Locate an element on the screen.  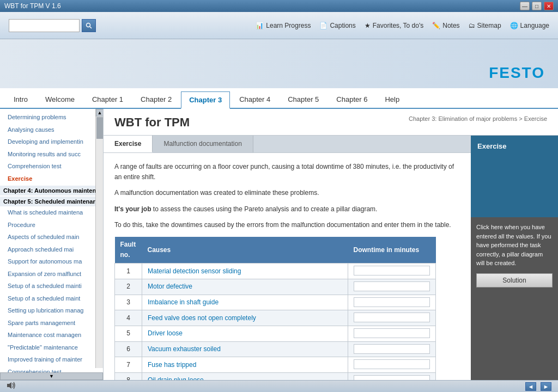
sidebar-item-aspects: Aspects of scheduled main is located at coordinates (51, 237).